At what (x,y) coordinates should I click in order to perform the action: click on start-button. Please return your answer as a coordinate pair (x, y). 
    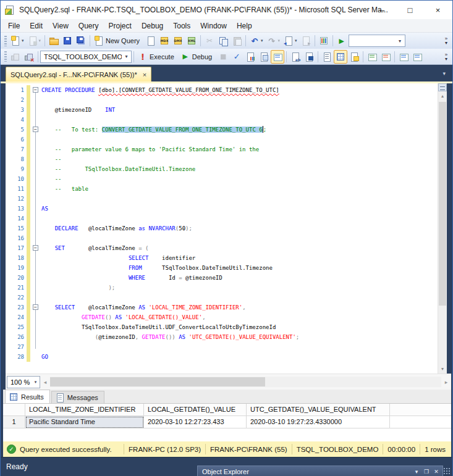
    Looking at the image, I should click on (342, 41).